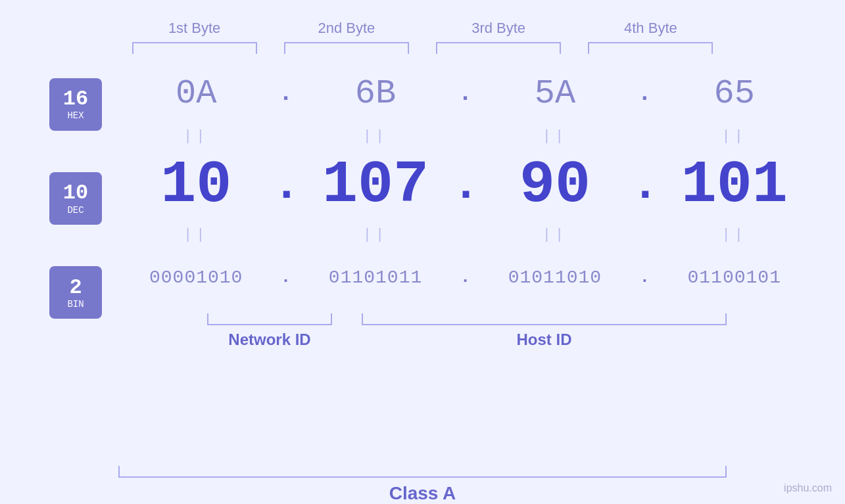 This screenshot has width=845, height=504. What do you see at coordinates (466, 185) in the screenshot?
I see `dec-values-row: 10 . 107 . 90 . 101` at bounding box center [466, 185].